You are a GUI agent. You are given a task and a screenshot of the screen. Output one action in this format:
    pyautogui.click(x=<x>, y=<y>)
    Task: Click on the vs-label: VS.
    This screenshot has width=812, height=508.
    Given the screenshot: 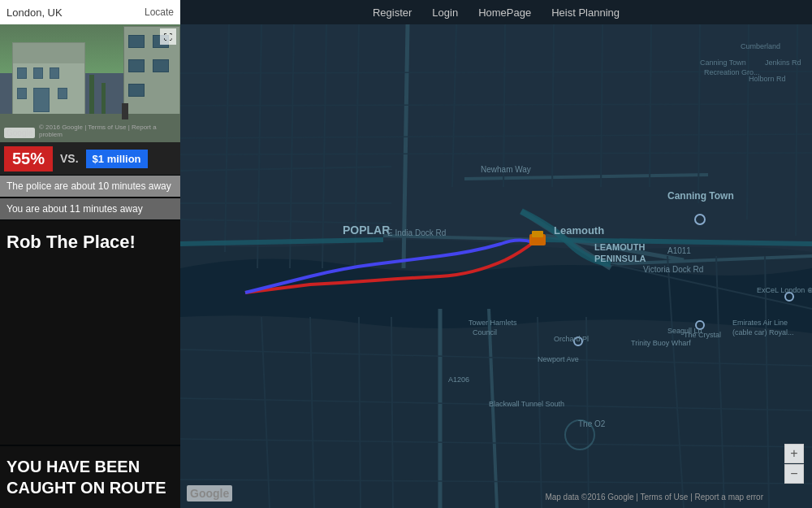 What is the action you would take?
    pyautogui.click(x=70, y=158)
    